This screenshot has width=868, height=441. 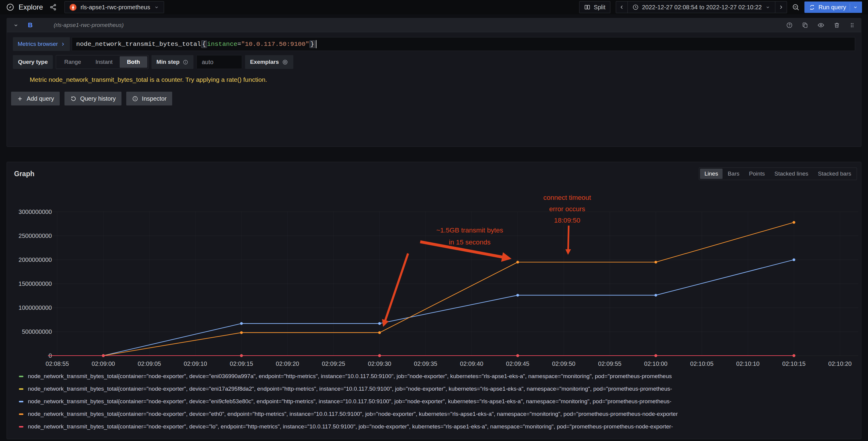 I want to click on svg-text: 02:08:55, so click(x=57, y=364).